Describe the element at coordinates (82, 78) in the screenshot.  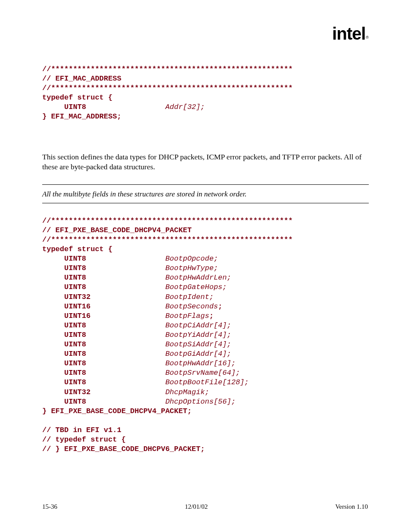
I see `code-line: // EFI_MAC_ADDRESS` at that location.